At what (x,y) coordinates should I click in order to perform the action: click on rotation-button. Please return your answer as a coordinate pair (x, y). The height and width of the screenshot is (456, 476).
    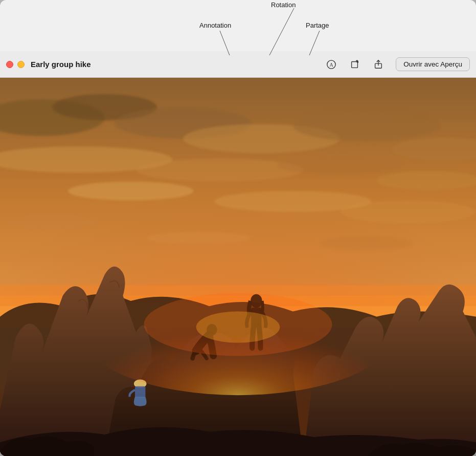
    Looking at the image, I should click on (355, 64).